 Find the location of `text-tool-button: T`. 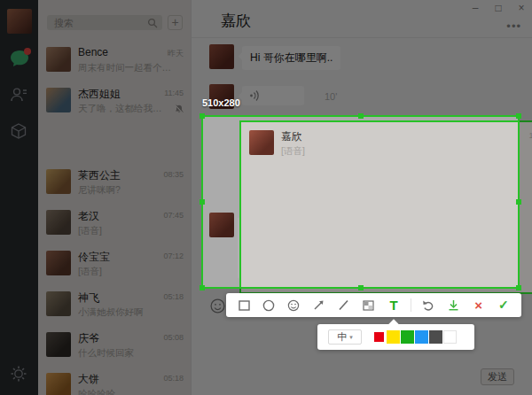

text-tool-button: T is located at coordinates (394, 306).